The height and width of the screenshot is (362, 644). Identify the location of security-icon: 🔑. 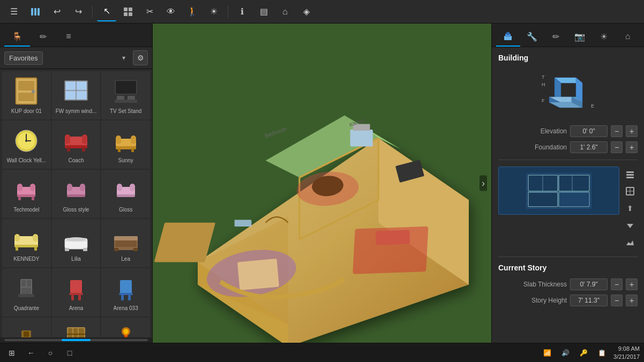
(583, 353).